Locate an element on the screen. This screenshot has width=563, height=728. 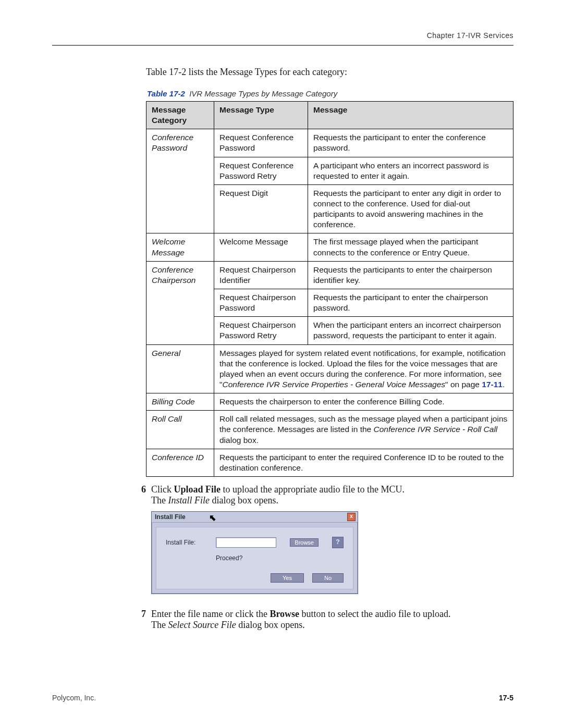
step6-text-b: to upload the appropriate audio file to … is located at coordinates (313, 489).